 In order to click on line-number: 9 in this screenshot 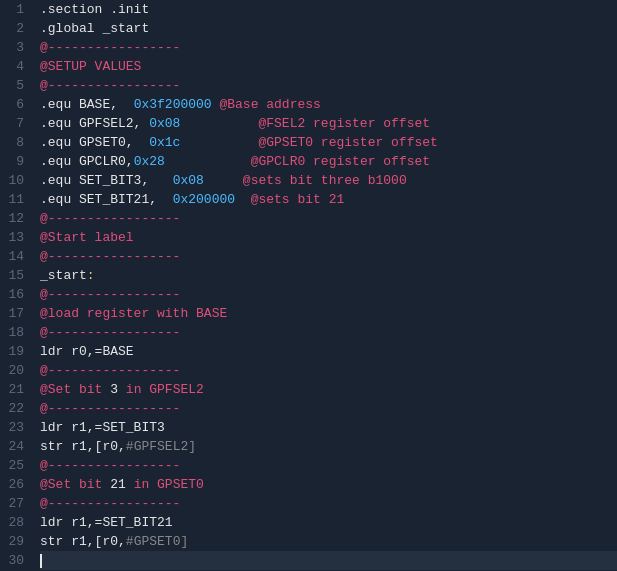, I will do `click(12, 162)`.